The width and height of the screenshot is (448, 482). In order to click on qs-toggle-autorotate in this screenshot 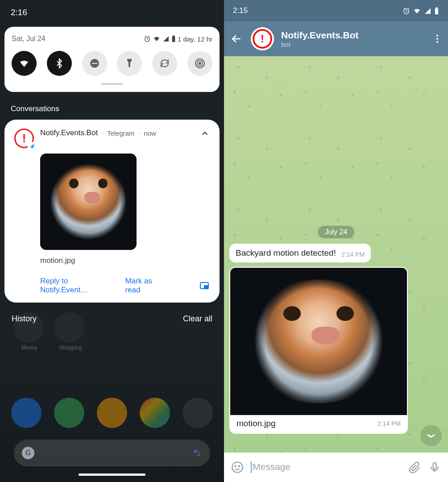, I will do `click(165, 63)`.